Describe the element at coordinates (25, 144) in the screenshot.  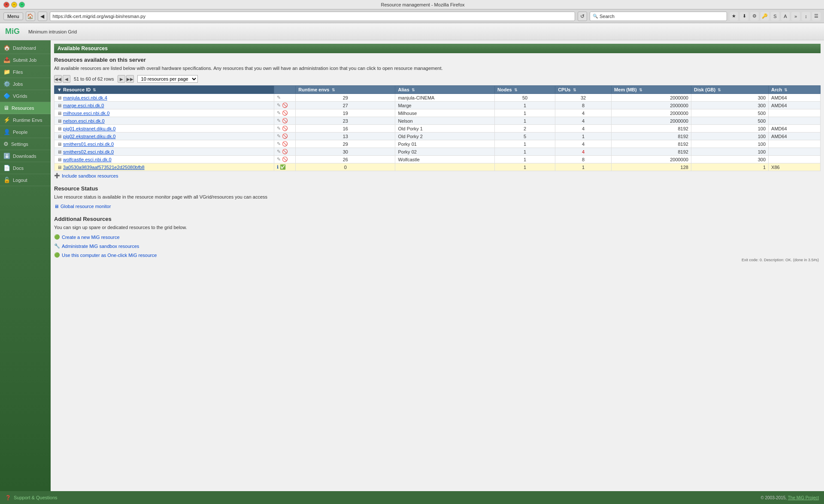
I see `sidebar-item-settings: ⚙ Settings` at that location.